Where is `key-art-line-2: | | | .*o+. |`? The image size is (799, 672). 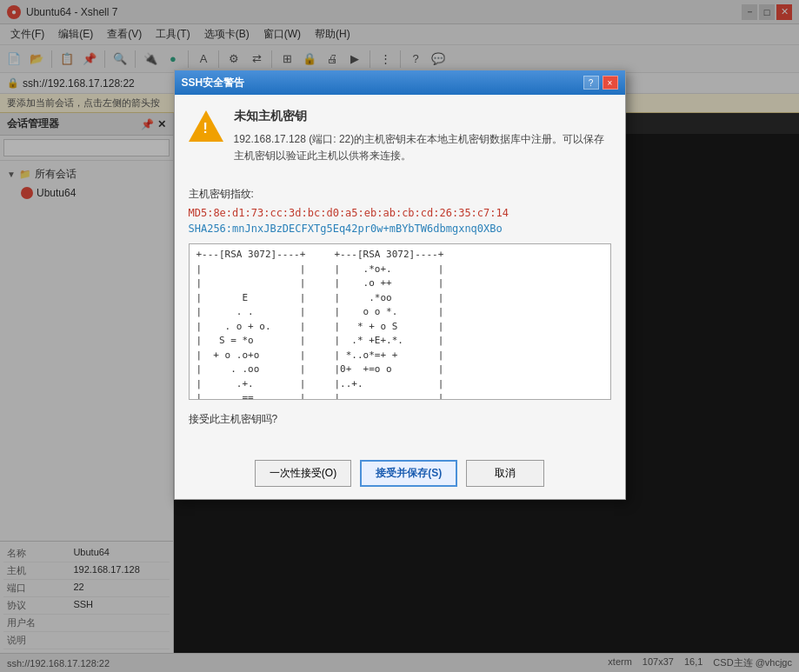
key-art-line-2: | | | .*o+. | is located at coordinates (400, 269).